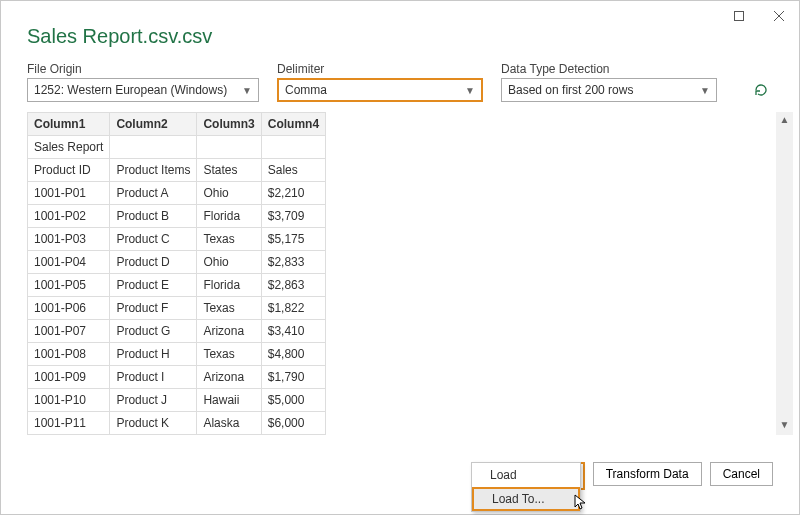 The width and height of the screenshot is (800, 515). I want to click on data-type-select: Based on first 200 rows ▼, so click(609, 90).